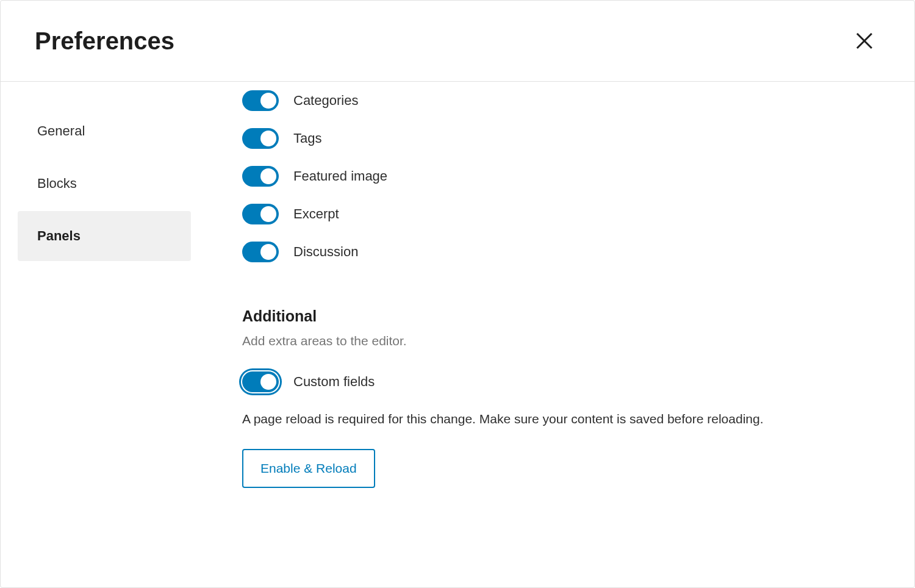 The image size is (915, 588). Describe the element at coordinates (340, 176) in the screenshot. I see `toggle-label: Featured image` at that location.